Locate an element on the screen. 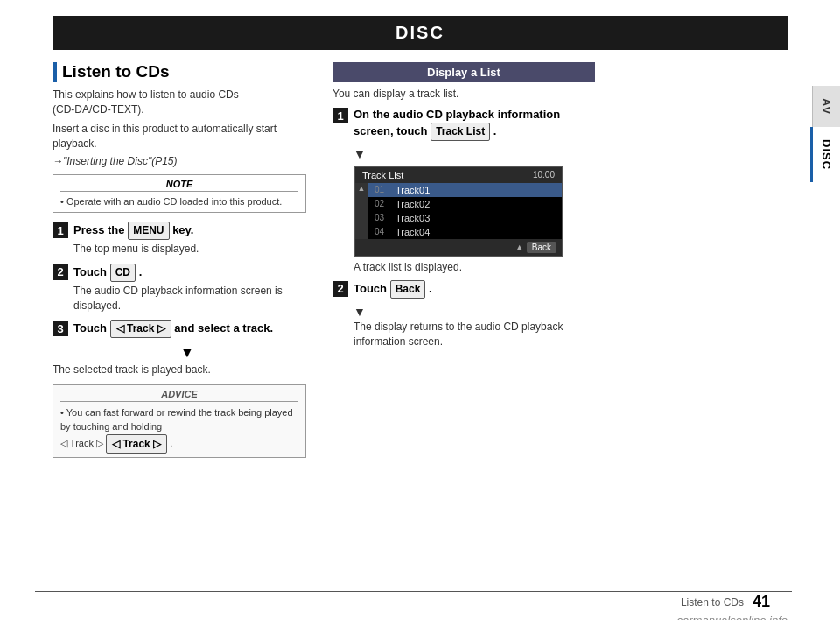 Image resolution: width=840 pixels, height=620 pixels. track-list-button: Track List is located at coordinates (460, 131).